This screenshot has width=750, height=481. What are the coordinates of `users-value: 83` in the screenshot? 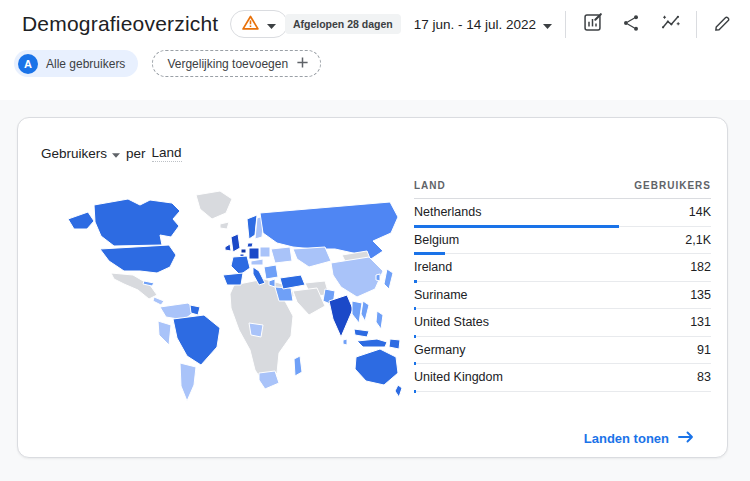 It's located at (704, 377).